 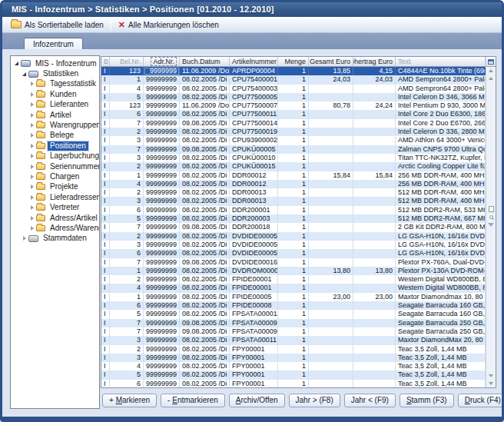 What do you see at coordinates (293, 384) in the screenshot?
I see `table-row: I69999999908.02.2005 /DiFPY000011Teac 3,…` at bounding box center [293, 384].